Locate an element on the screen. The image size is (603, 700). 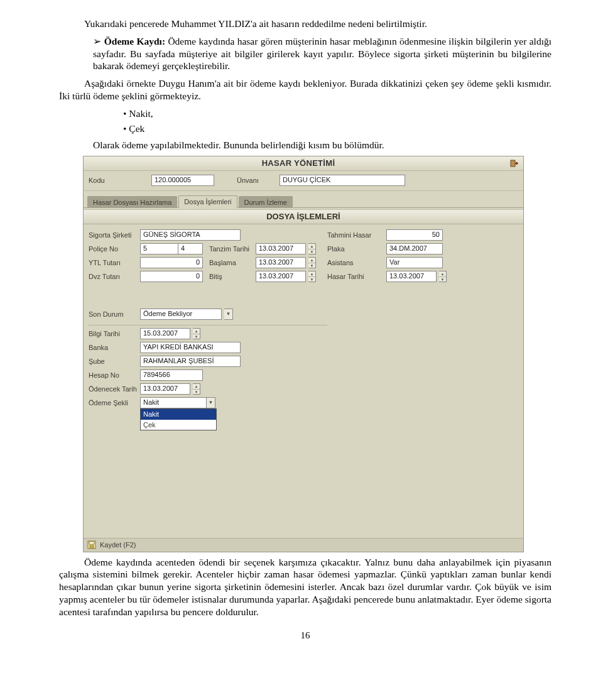
tab-durum-izleme: Durum İzleme is located at coordinates (266, 202).